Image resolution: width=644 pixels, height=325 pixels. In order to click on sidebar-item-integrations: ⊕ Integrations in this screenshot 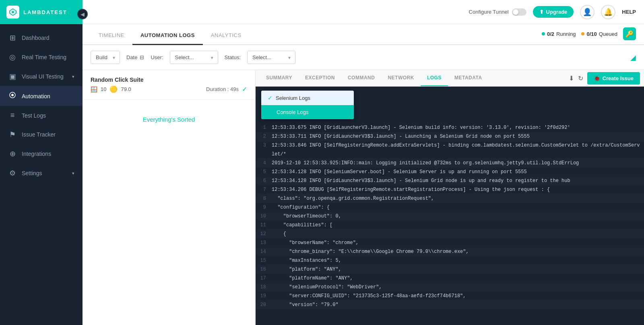, I will do `click(41, 154)`.